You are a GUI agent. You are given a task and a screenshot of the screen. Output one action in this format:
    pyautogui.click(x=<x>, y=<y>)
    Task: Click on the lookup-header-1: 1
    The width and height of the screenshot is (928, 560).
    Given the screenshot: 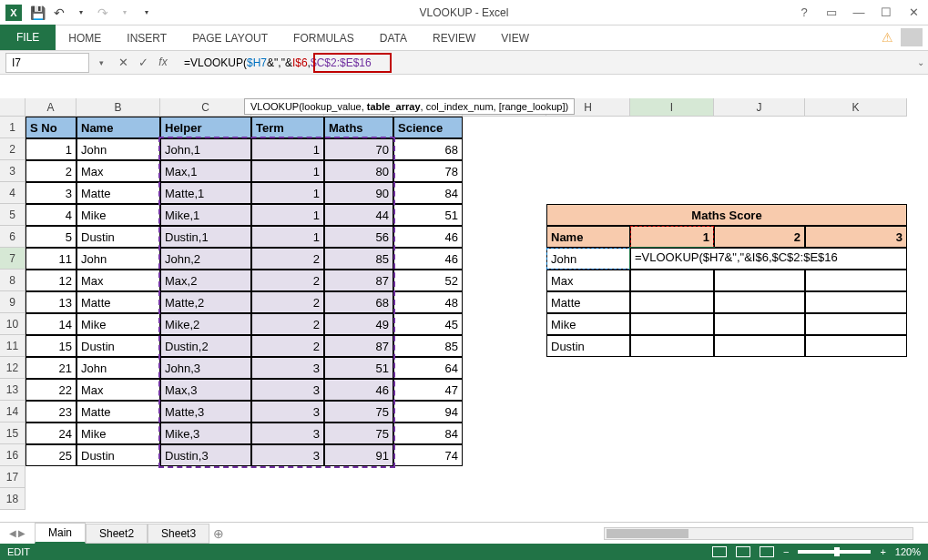 What is the action you would take?
    pyautogui.click(x=672, y=237)
    